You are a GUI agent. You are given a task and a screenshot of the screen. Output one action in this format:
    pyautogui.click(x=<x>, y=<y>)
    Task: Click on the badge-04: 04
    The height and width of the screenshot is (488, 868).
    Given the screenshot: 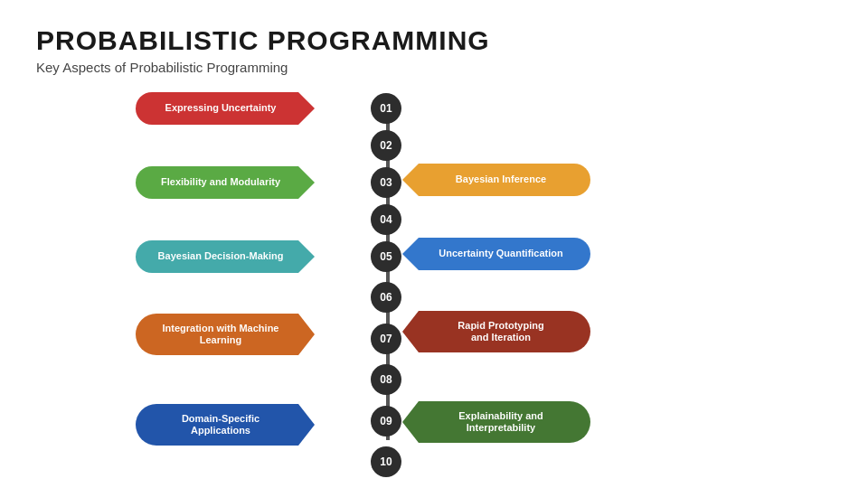 What is the action you would take?
    pyautogui.click(x=386, y=220)
    